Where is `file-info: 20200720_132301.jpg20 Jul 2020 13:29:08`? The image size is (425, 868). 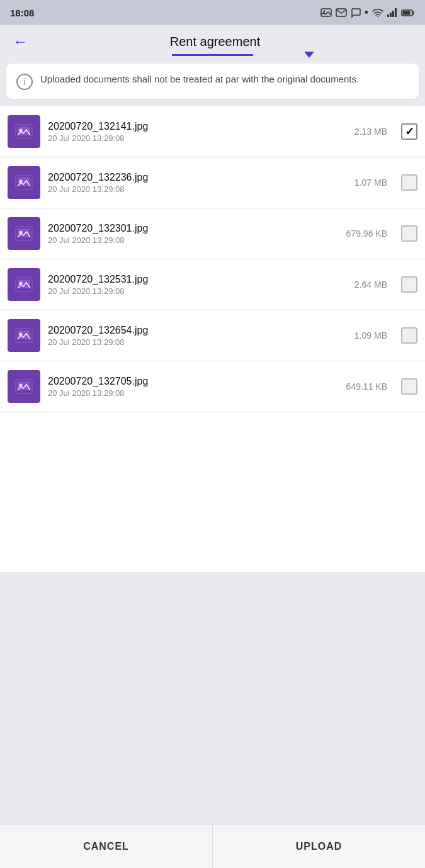 file-info: 20200720_132301.jpg20 Jul 2020 13:29:08 is located at coordinates (193, 234).